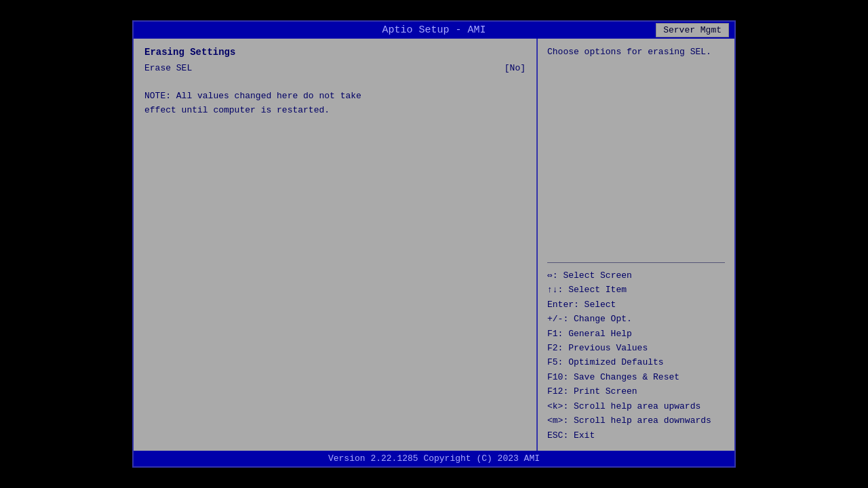 This screenshot has width=868, height=488. I want to click on note-line1: NOTE: All values changed here do not tak…, so click(335, 96).